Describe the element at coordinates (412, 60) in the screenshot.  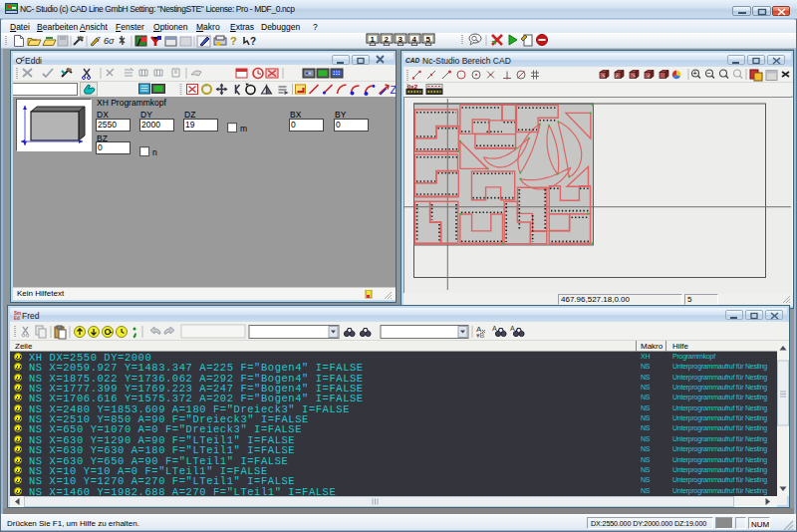
I see `svg-text: CAD` at that location.